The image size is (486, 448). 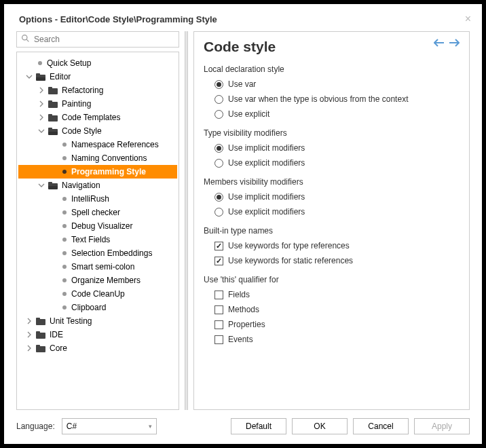 What do you see at coordinates (244, 310) in the screenshot?
I see `option-label: Methods` at bounding box center [244, 310].